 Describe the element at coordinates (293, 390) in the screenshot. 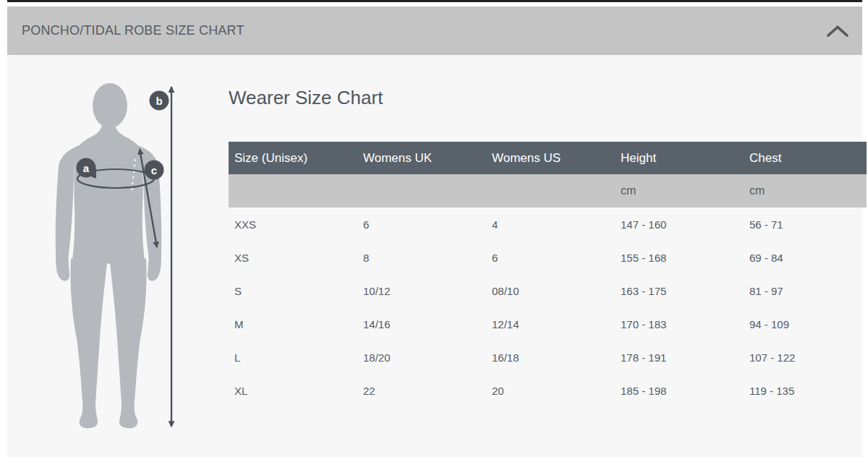

I see `size-label: XL` at that location.